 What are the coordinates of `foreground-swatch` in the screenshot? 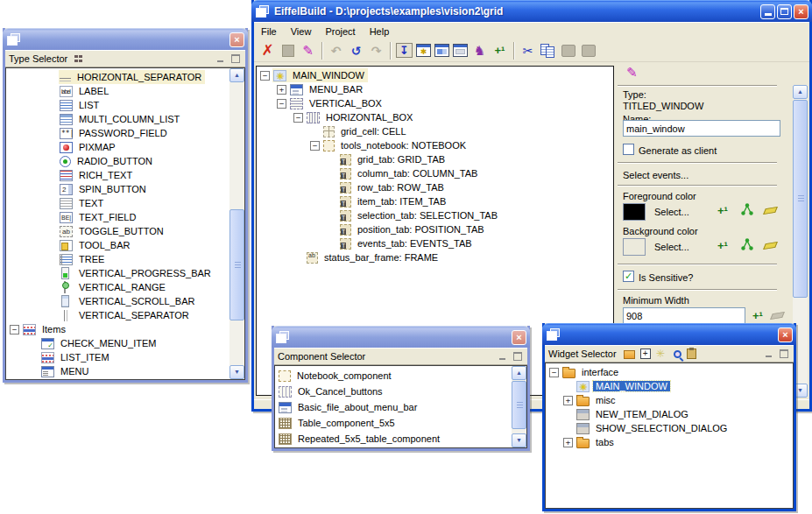 It's located at (634, 212).